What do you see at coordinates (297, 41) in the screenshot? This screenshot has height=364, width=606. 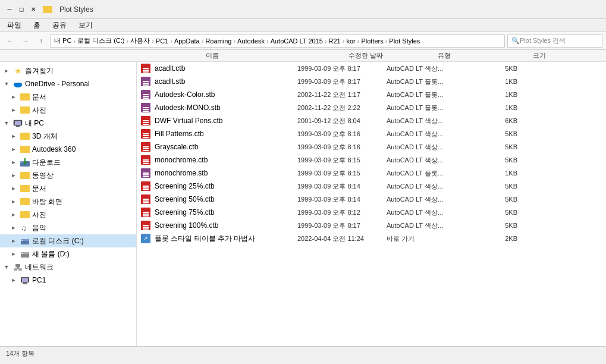 I see `path-autocad: AutoCAD LT 2015` at bounding box center [297, 41].